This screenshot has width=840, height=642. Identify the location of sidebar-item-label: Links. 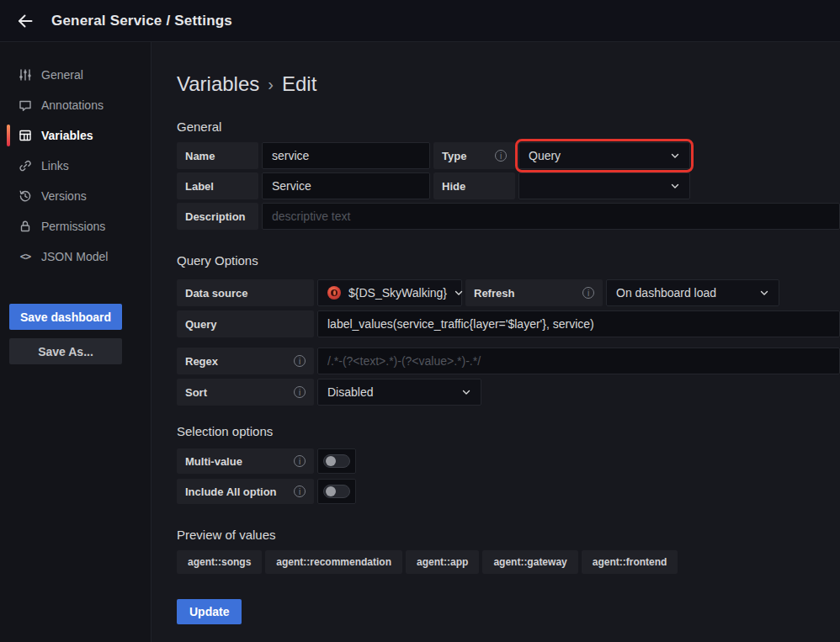
(56, 166).